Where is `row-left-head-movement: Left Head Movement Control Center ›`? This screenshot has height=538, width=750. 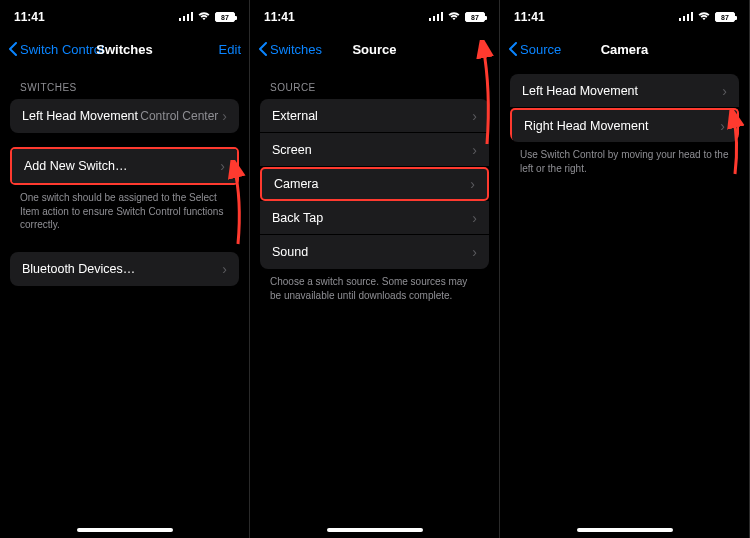
row-left-head-movement: Left Head Movement Control Center › is located at coordinates (124, 116).